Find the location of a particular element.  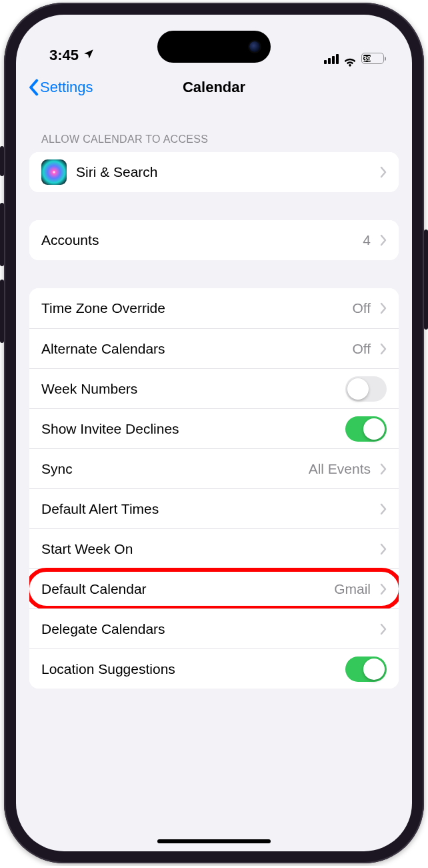

row-time-zone-override: Time Zone Override Off is located at coordinates (214, 308).